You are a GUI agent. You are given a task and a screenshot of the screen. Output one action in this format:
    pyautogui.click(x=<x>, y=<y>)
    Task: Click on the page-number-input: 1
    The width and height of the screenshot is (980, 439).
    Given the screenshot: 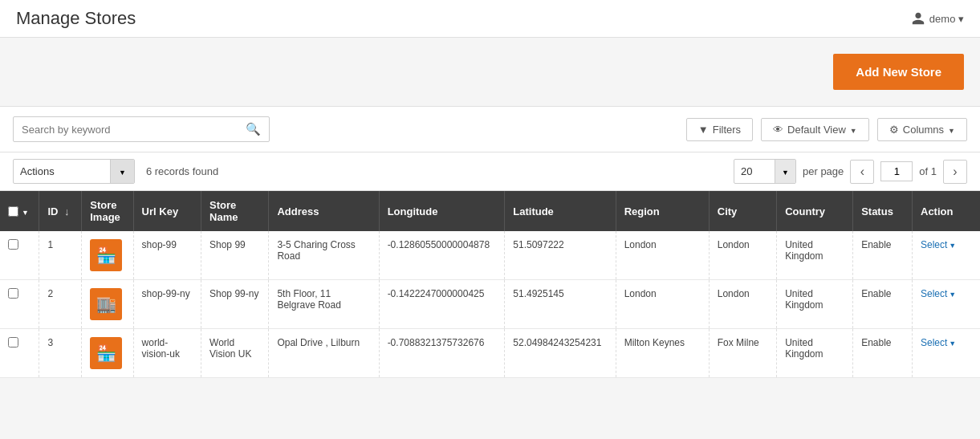 What is the action you would take?
    pyautogui.click(x=897, y=172)
    